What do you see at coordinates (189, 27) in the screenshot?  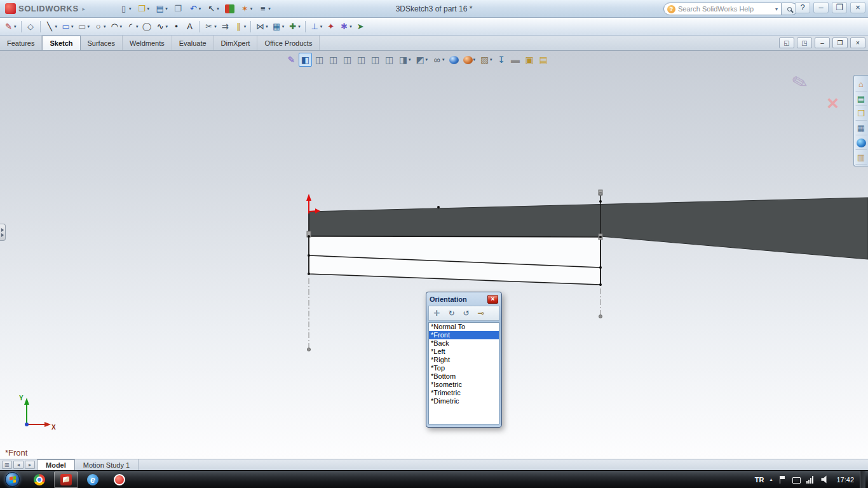 I see `text-icon: A` at bounding box center [189, 27].